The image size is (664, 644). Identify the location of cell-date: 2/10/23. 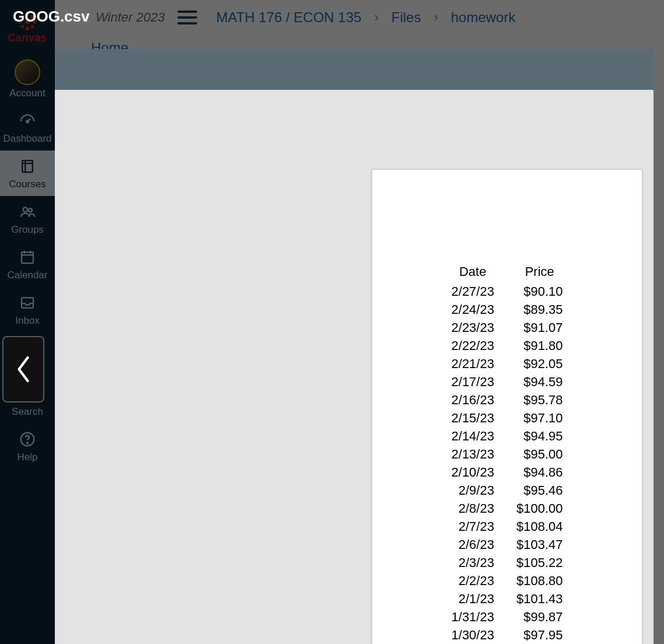
(473, 473).